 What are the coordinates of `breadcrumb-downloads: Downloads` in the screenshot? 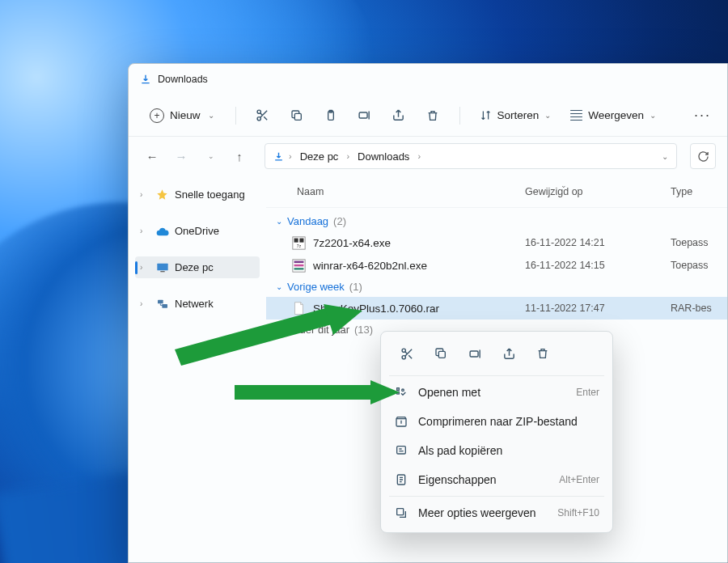 It's located at (383, 157).